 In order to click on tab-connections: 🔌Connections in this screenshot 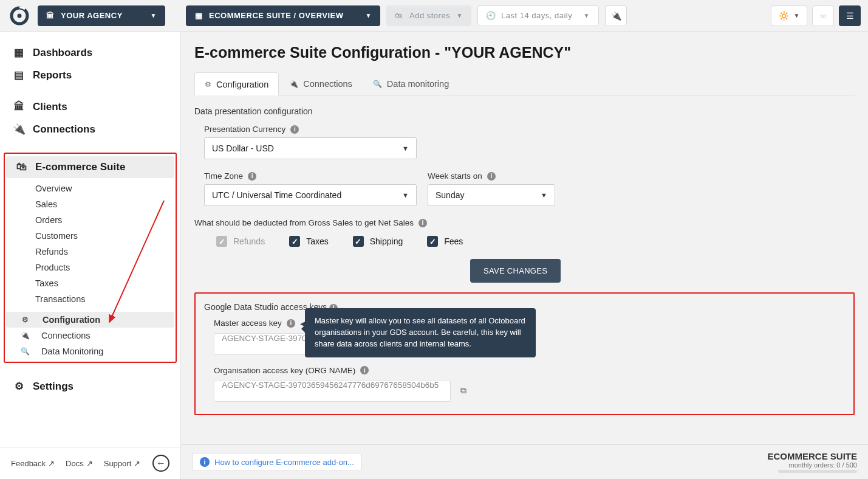, I will do `click(321, 84)`.